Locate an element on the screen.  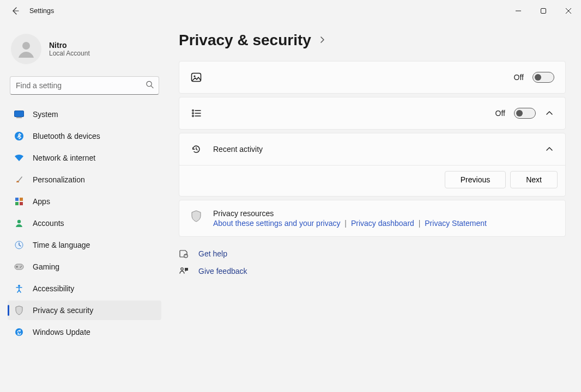
person-icon is located at coordinates (19, 223).